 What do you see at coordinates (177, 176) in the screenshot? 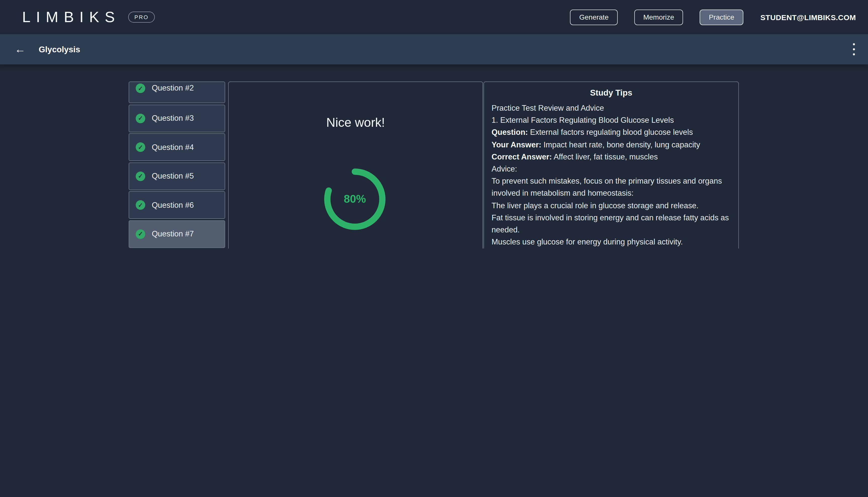
I see `sidebar-item-question-5: ✓Question #5` at bounding box center [177, 176].